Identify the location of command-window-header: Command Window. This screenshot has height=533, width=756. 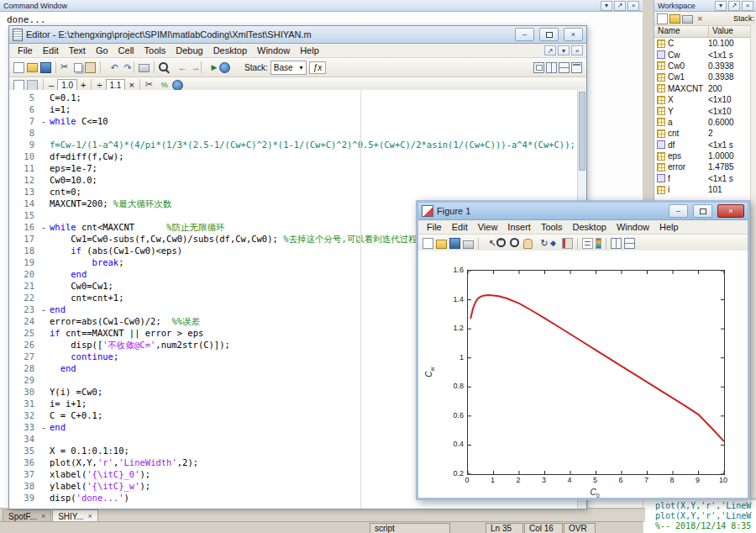
(321, 6).